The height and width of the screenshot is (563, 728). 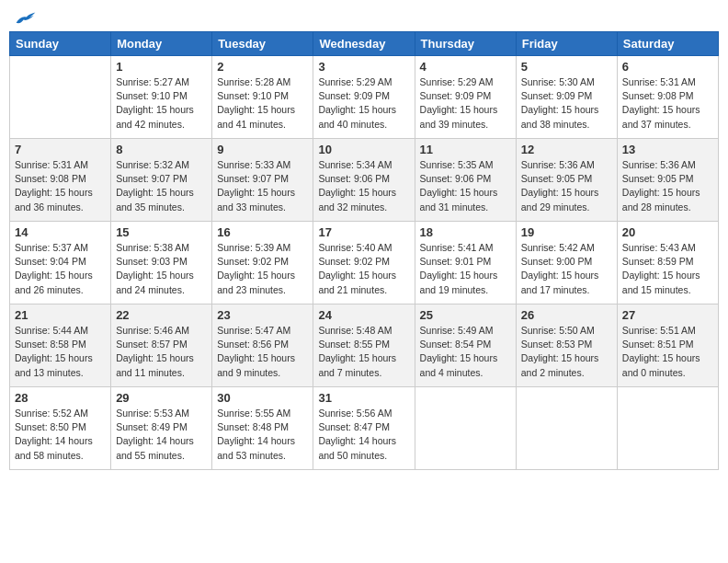 I want to click on calendar-cell: 23Sunrise: 5:47 AM Sunset: 8:56 PM Dayli…, so click(x=263, y=346).